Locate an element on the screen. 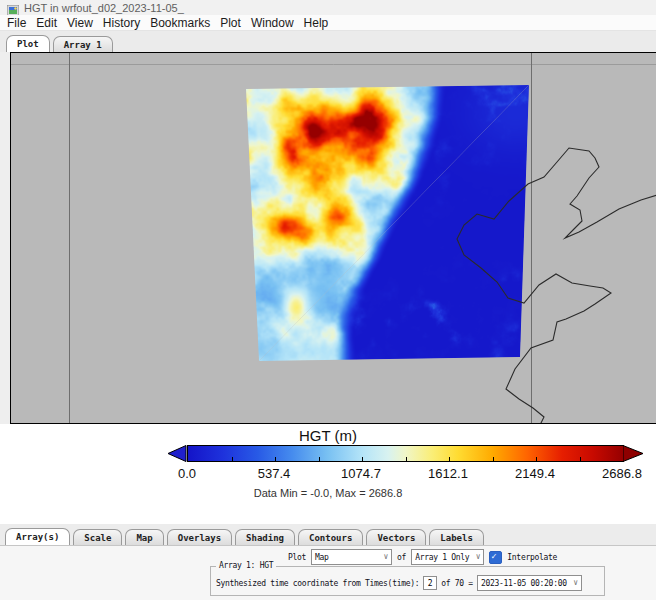 Image resolution: width=656 pixels, height=600 pixels. plot-window-icon is located at coordinates (13, 8).